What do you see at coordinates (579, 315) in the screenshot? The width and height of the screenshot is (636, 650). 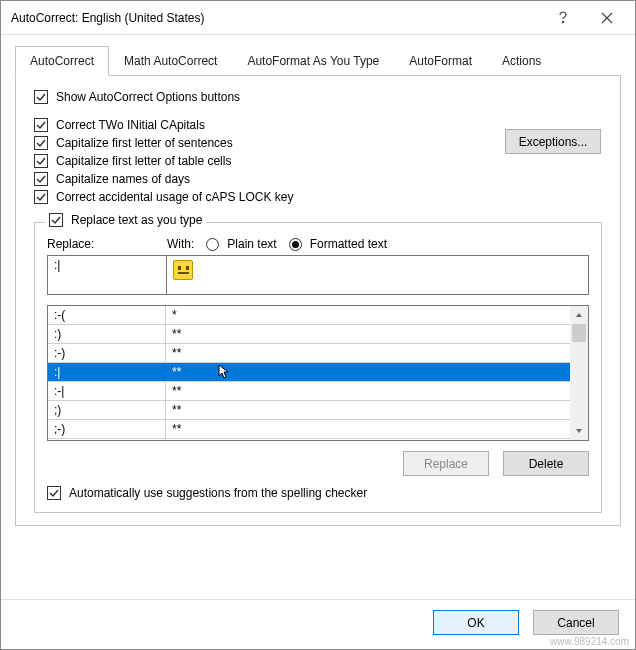 I see `scroll-up-icon` at bounding box center [579, 315].